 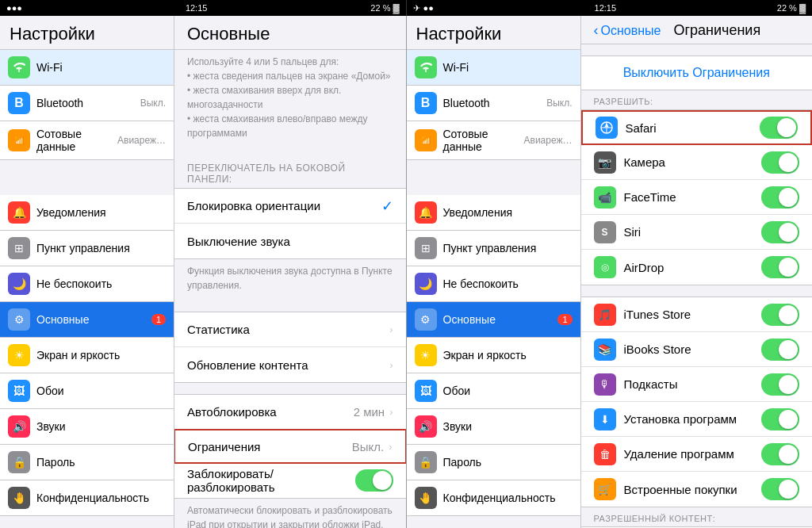 What do you see at coordinates (493, 355) in the screenshot?
I see `sidebar2-item-display: ☀ Экран и яркость` at bounding box center [493, 355].